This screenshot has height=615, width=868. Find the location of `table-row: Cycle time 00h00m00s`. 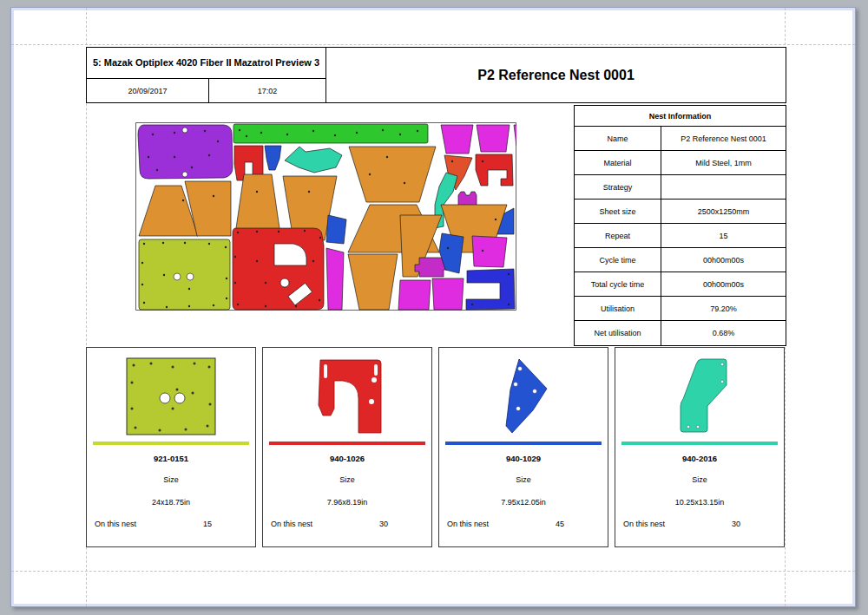

table-row: Cycle time 00h00m00s is located at coordinates (681, 260).